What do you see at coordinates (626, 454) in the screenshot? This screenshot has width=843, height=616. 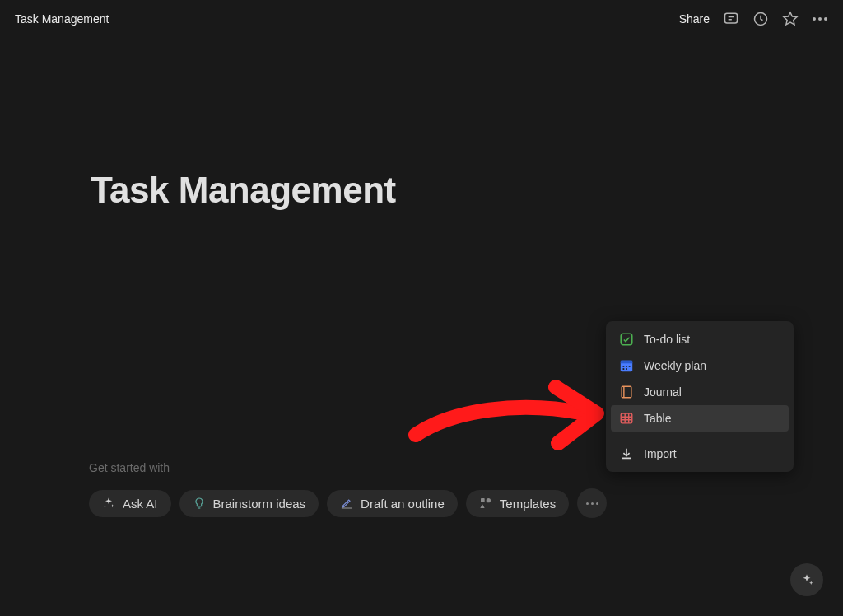 I see `import-icon` at bounding box center [626, 454].